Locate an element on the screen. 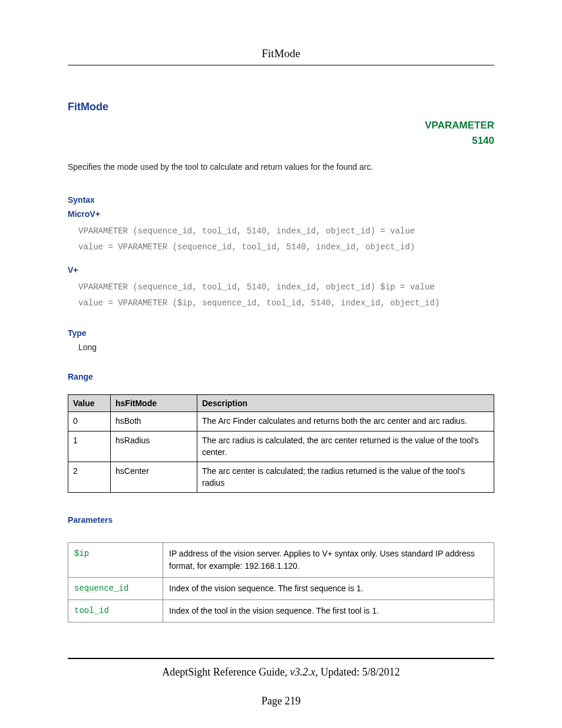 Image resolution: width=562 pixels, height=728 pixels. param-desc: IP address of the vision server. Applies… is located at coordinates (329, 560).